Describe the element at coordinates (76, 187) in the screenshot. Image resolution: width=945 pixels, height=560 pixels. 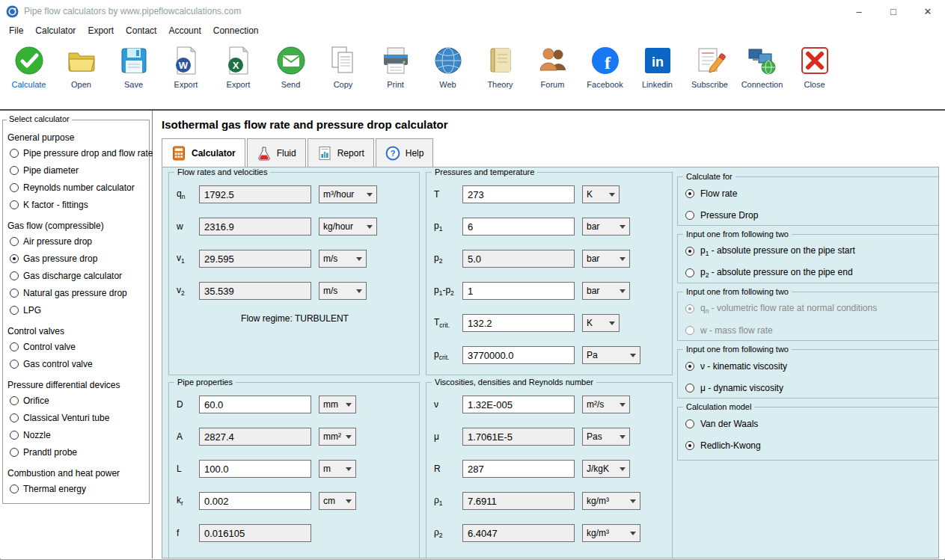
I see `sidebar-item-reynolds-number-calculator: Reynolds number calculator` at that location.